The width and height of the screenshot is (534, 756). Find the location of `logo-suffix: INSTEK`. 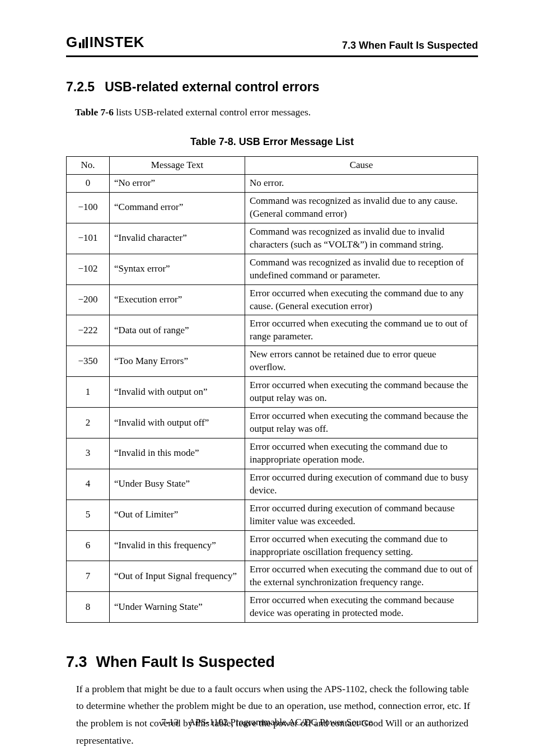

logo-suffix: INSTEK is located at coordinates (117, 43).